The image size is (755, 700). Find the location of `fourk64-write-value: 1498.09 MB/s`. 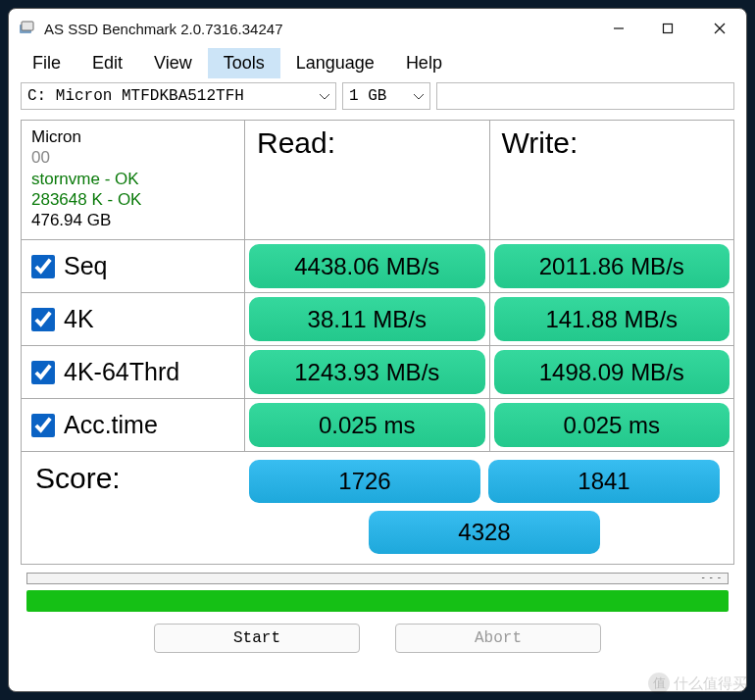

fourk64-write-value: 1498.09 MB/s is located at coordinates (612, 373).